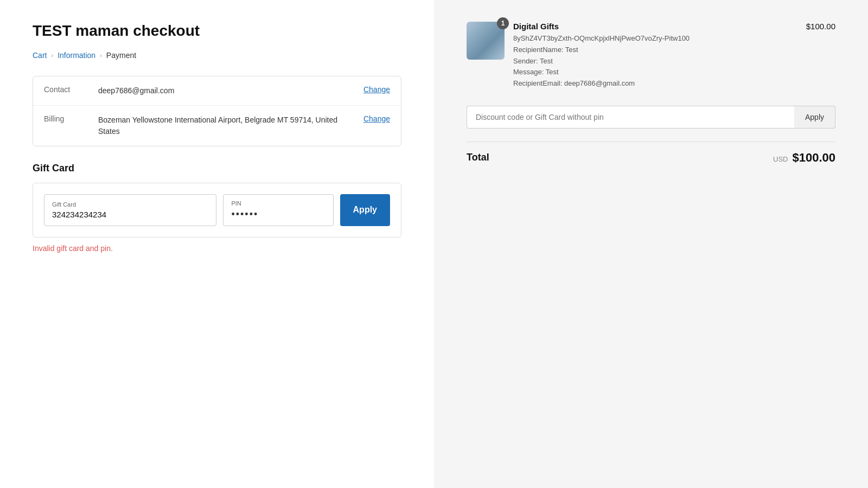 The image size is (868, 488). What do you see at coordinates (655, 26) in the screenshot?
I see `product-name: Digital Gifts` at bounding box center [655, 26].